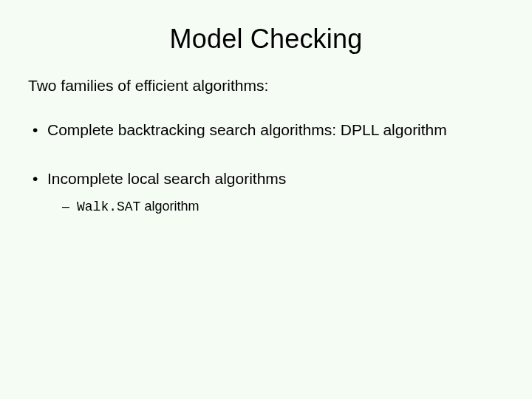  Describe the element at coordinates (266, 130) in the screenshot. I see `bullet-item: Complete backtracking search algorithms:…` at that location.